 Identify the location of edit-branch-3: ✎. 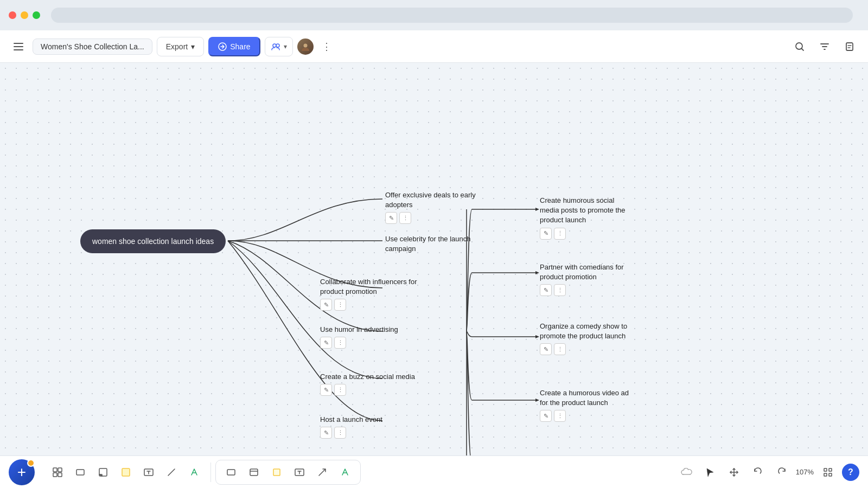
(326, 305).